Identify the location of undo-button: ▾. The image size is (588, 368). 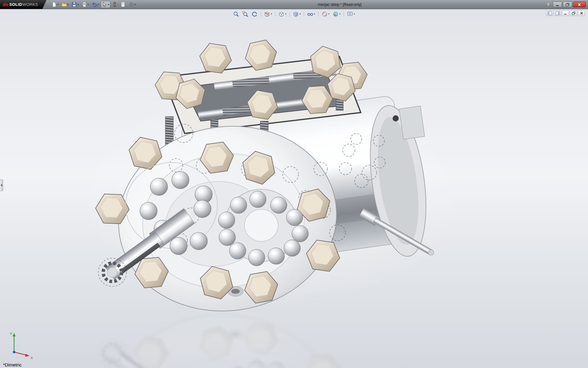
(96, 4).